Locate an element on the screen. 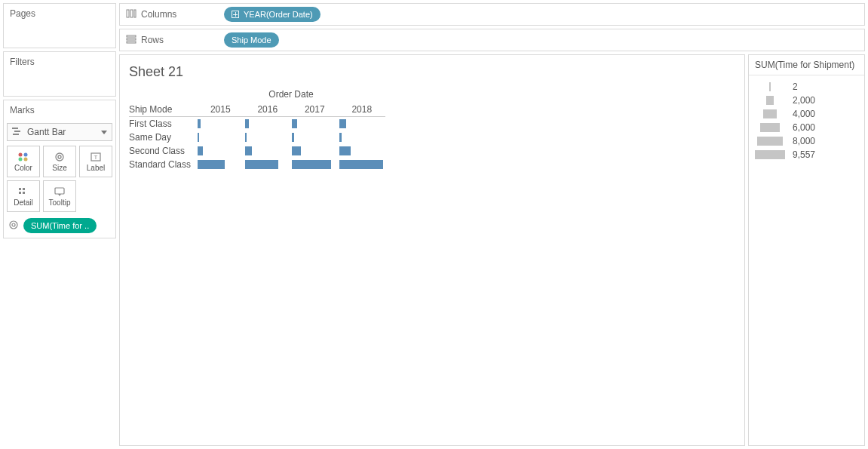 The height and width of the screenshot is (449, 868). label-button: T Label is located at coordinates (96, 161).